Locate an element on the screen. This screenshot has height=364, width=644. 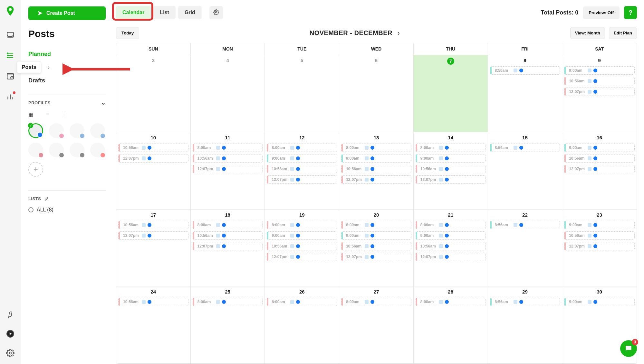
schedule-icon is located at coordinates (10, 76).